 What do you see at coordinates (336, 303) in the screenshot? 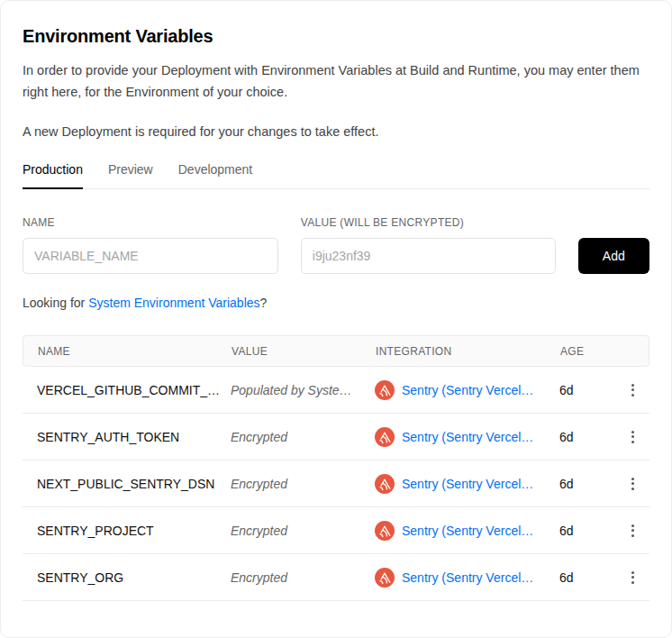
I see `system-env-hint: Looking for System Environment Variables…` at bounding box center [336, 303].